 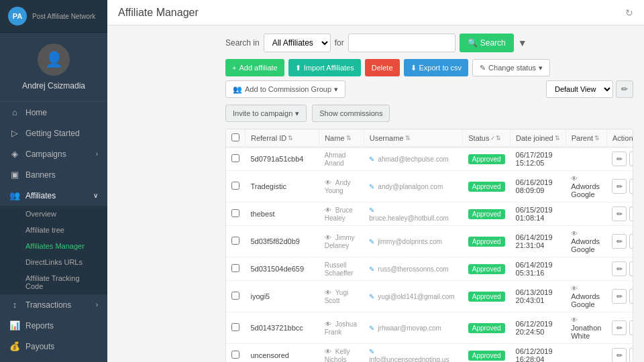 I want to click on th-status: Status ✓⇅, so click(x=487, y=138).